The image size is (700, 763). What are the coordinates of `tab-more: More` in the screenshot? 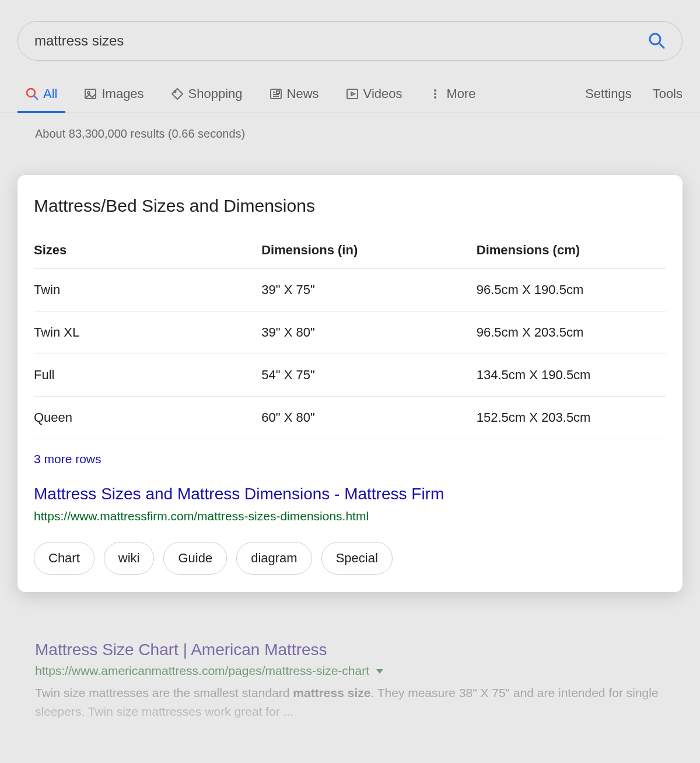 It's located at (452, 93).